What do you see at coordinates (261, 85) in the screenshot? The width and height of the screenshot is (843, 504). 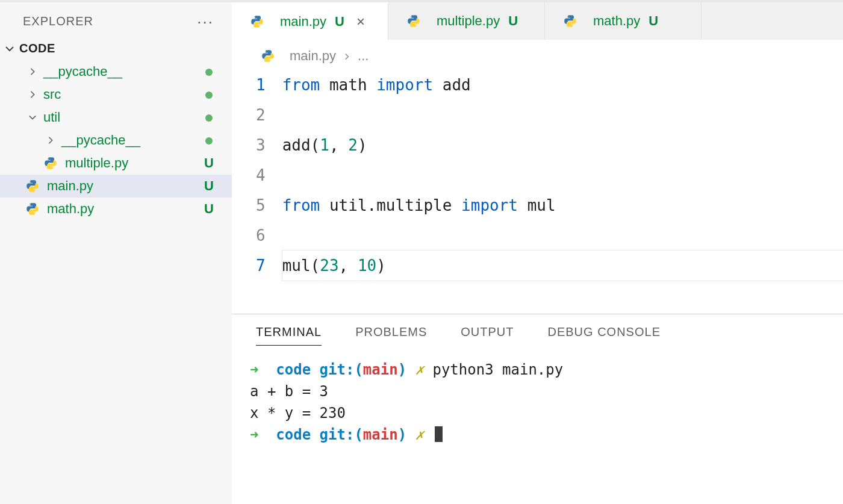 I see `line-number: 1` at bounding box center [261, 85].